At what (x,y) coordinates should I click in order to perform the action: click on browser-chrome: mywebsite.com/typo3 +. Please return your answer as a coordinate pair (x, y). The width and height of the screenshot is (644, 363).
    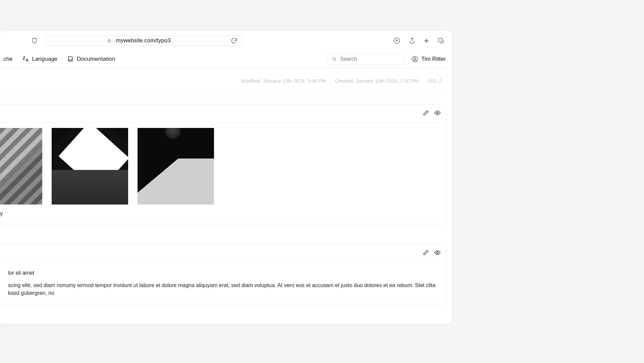
    Looking at the image, I should click on (226, 41).